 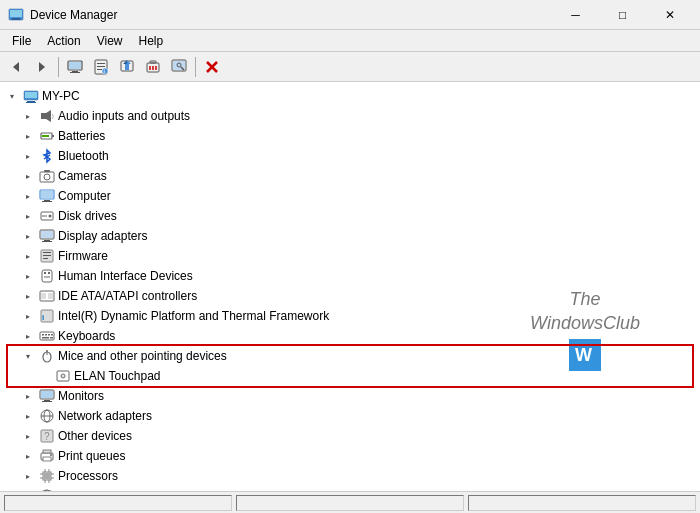 What do you see at coordinates (350, 336) in the screenshot?
I see `tree-item-keyboards: ▸Keyboards` at bounding box center [350, 336].